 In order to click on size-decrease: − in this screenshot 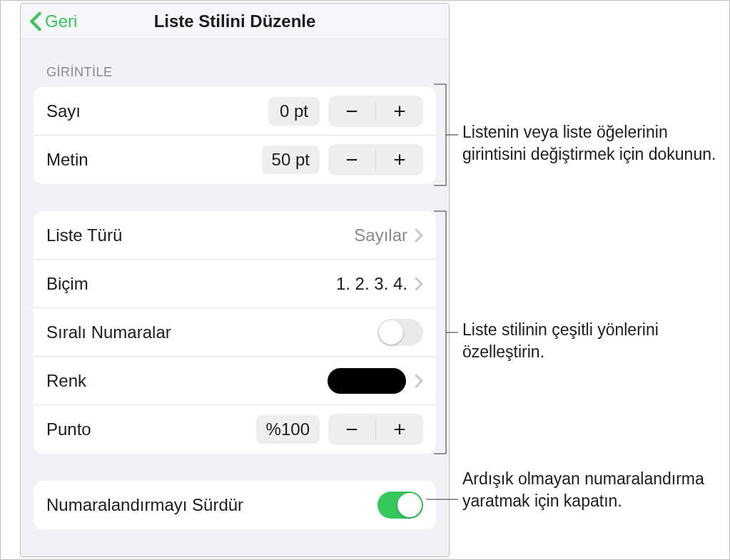, I will do `click(352, 429)`.